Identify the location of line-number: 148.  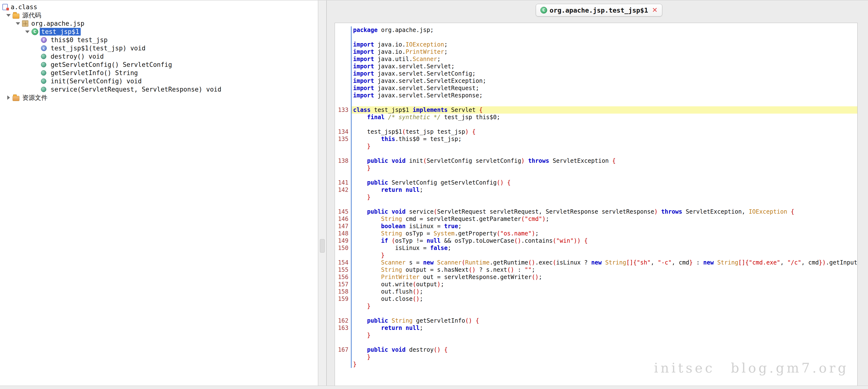
(343, 233).